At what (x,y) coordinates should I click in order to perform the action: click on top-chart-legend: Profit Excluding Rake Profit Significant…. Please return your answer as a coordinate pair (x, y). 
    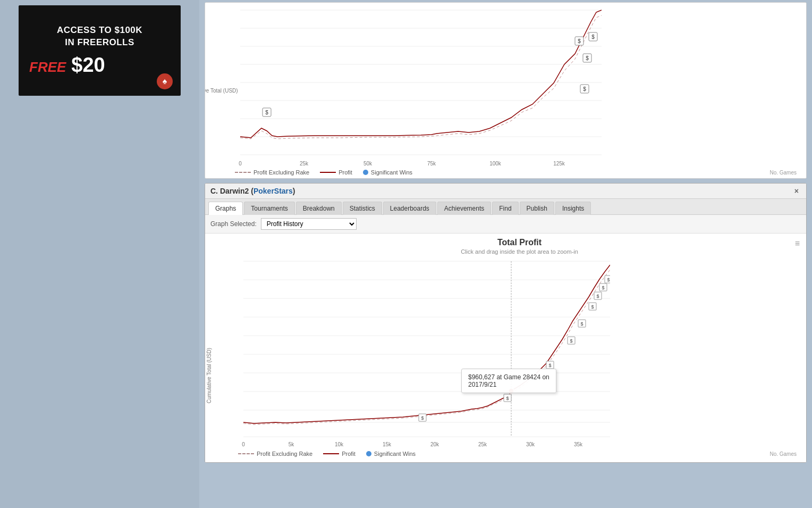
    Looking at the image, I should click on (518, 172).